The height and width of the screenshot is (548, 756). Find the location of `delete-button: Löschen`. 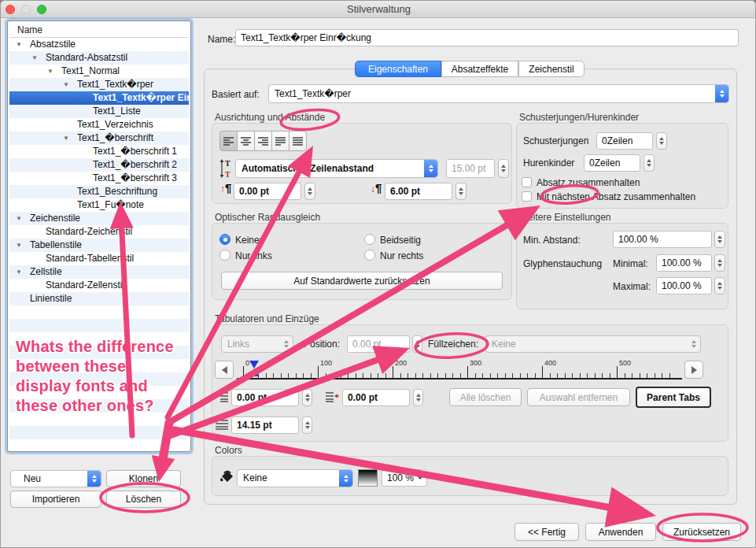

delete-button: Löschen is located at coordinates (143, 499).